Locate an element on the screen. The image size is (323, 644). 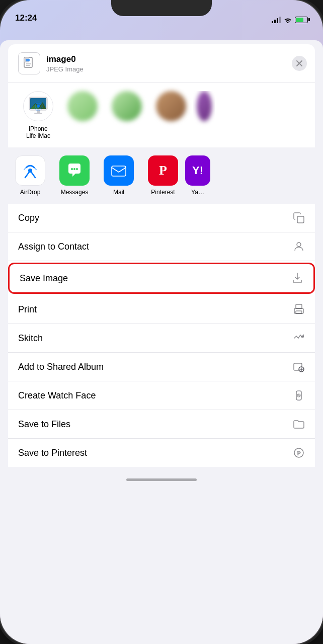
copy-icon is located at coordinates (299, 218).